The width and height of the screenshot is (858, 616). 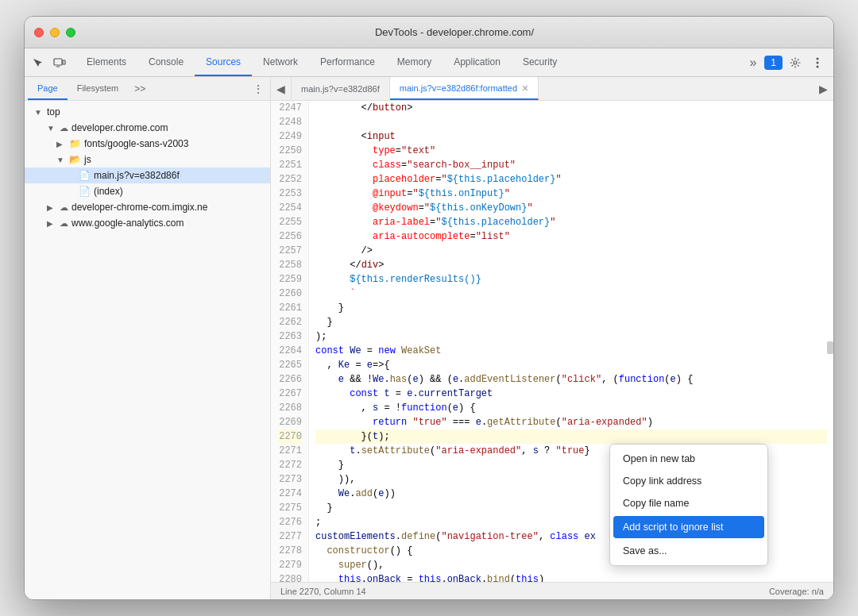 I want to click on code-line: aria-autocomplete="list", so click(x=571, y=237).